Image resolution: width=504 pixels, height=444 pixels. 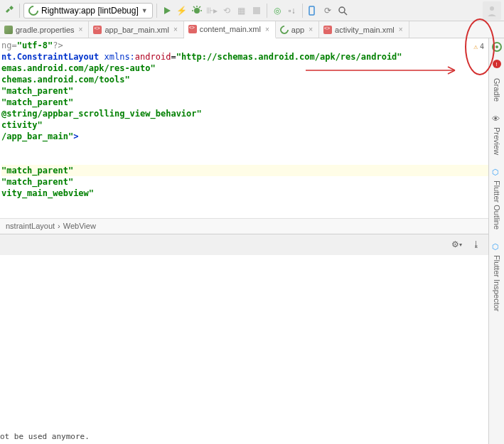 What do you see at coordinates (245, 57) in the screenshot?
I see `code-line: nt.ConstraintLayout xmlns:android="http:…` at bounding box center [245, 57].